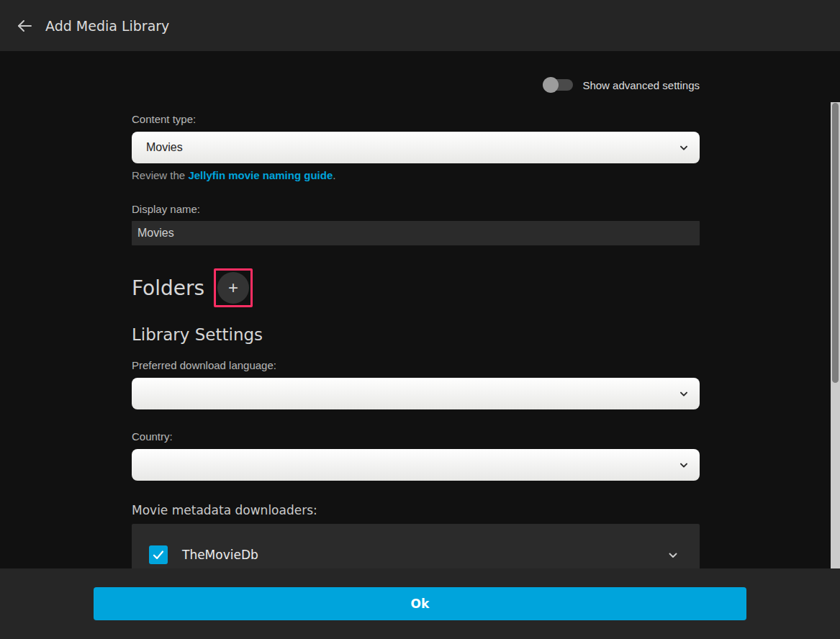 The width and height of the screenshot is (840, 639). What do you see at coordinates (164, 148) in the screenshot?
I see `content-type-value: Movies` at bounding box center [164, 148].